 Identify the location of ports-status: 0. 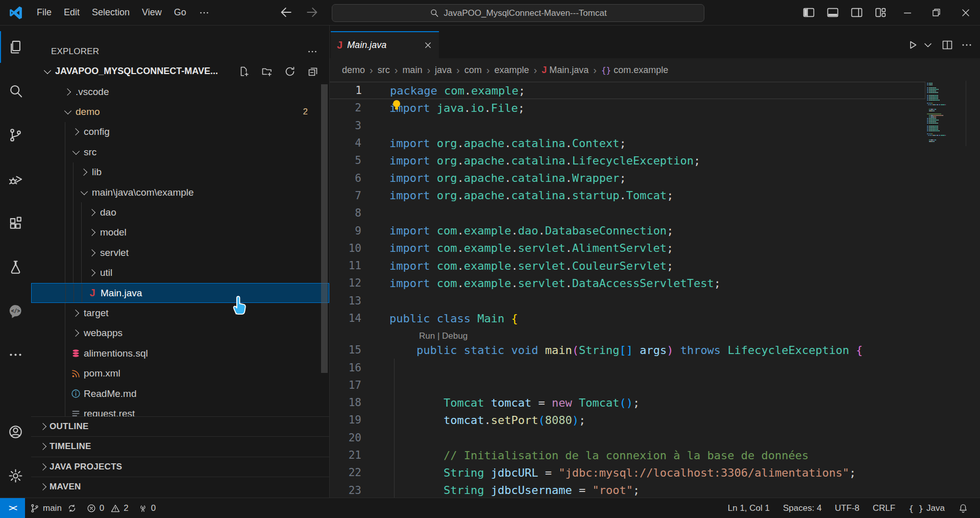
(147, 508).